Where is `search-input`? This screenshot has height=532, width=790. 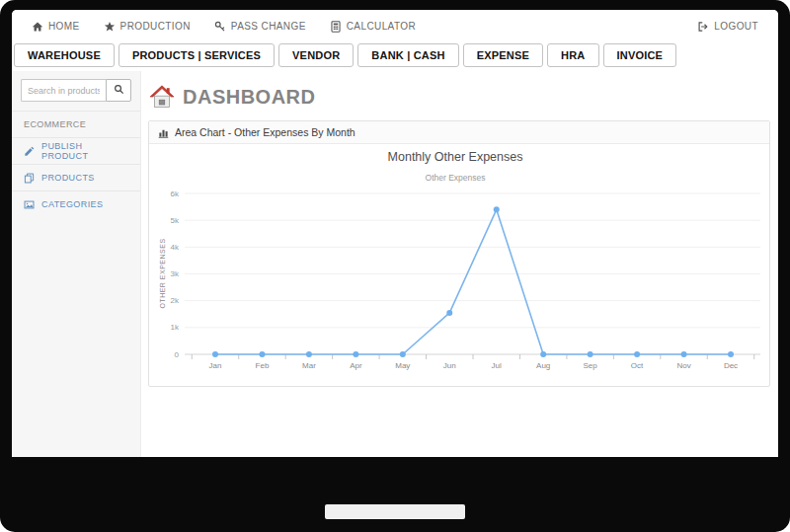
search-input is located at coordinates (63, 91).